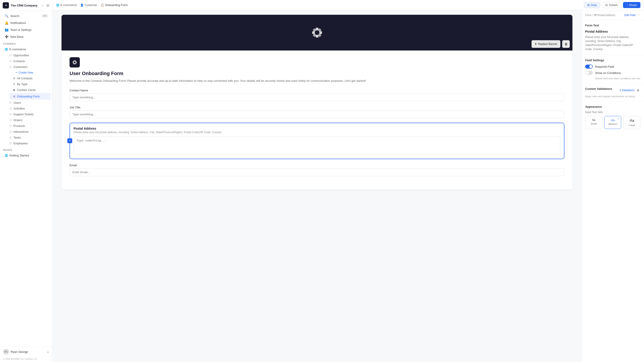  Describe the element at coordinates (26, 49) in the screenshot. I see `sidebar-item-ecommerce: 🌐 E-commerce` at that location.